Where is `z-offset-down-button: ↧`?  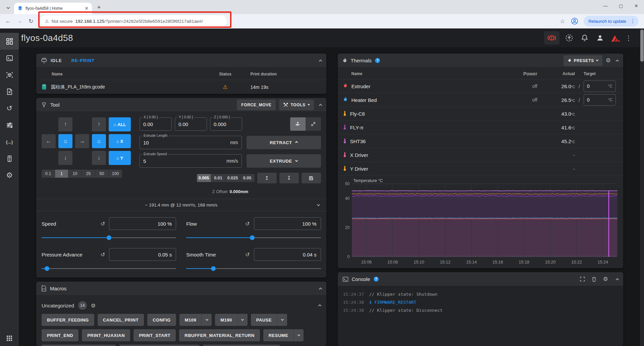
z-offset-down-button: ↧ is located at coordinates (289, 178).